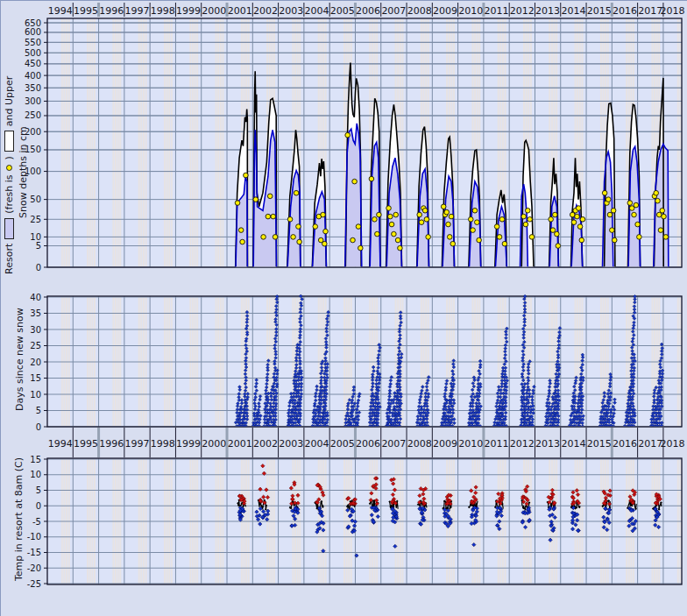 The width and height of the screenshot is (687, 616). What do you see at coordinates (35, 314) in the screenshot?
I see `svg-text: 35` at bounding box center [35, 314].